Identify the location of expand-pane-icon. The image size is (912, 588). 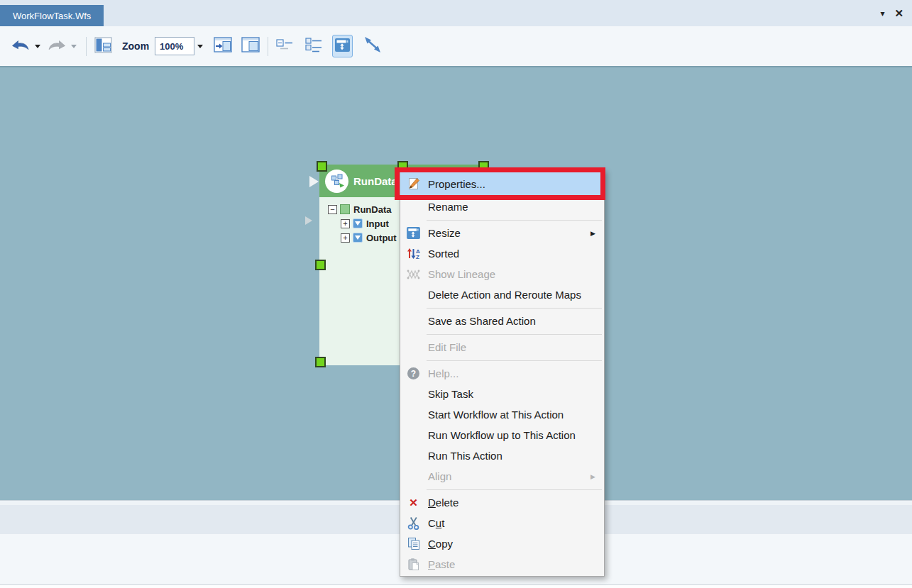
(223, 46).